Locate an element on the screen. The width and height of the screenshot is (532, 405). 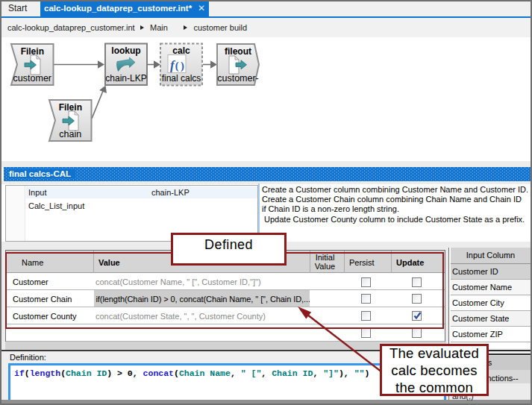
svg-text: customer- is located at coordinates (238, 78).